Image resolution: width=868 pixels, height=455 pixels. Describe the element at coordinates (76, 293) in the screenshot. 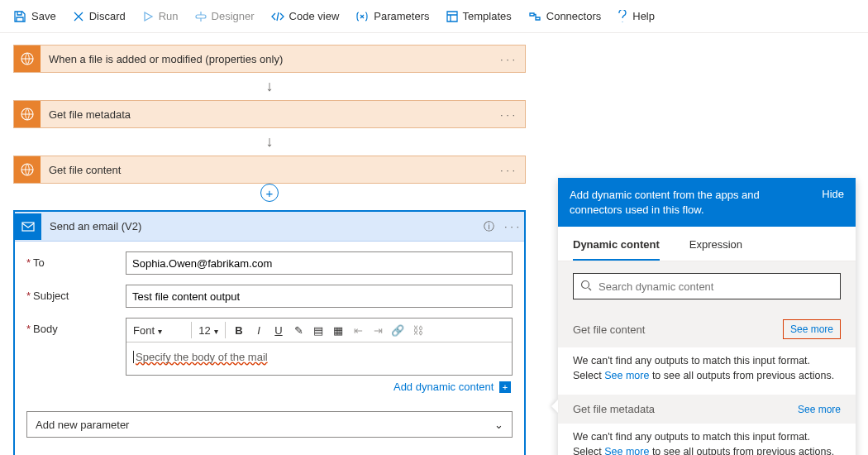

I see `subject-label: *Subject` at that location.